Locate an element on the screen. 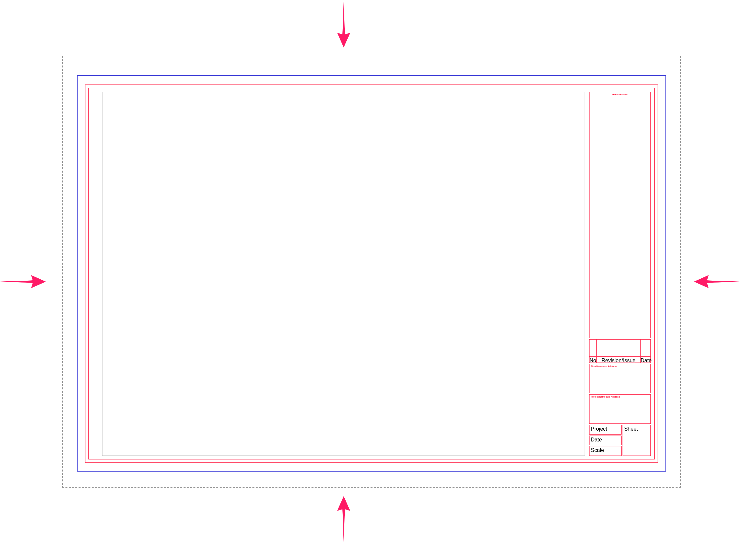 The width and height of the screenshot is (745, 560). date-field-label: Date is located at coordinates (596, 440).